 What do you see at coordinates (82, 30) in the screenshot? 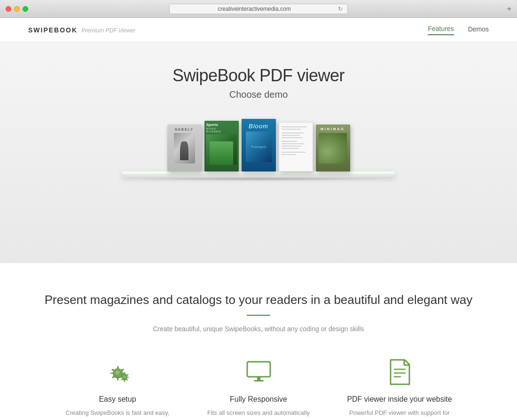
I see `nav-logo: SWIPEBOOK Premium PDF Viewer` at bounding box center [82, 30].